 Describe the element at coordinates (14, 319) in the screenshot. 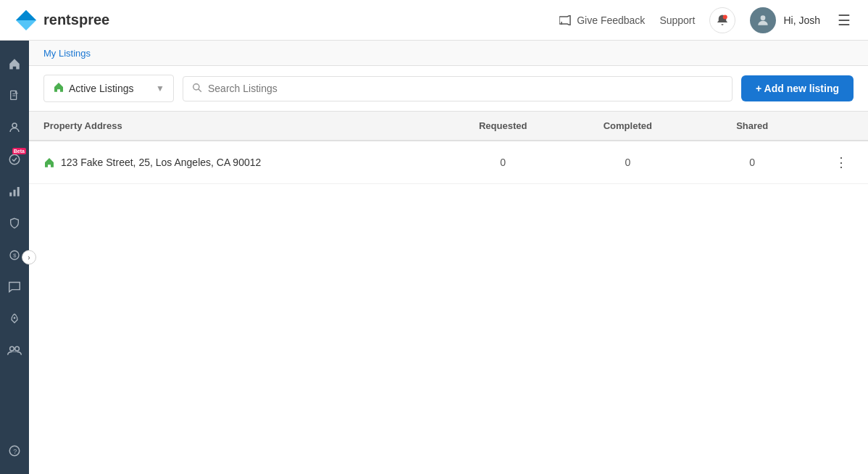

I see `sidebar-item-rocket` at that location.